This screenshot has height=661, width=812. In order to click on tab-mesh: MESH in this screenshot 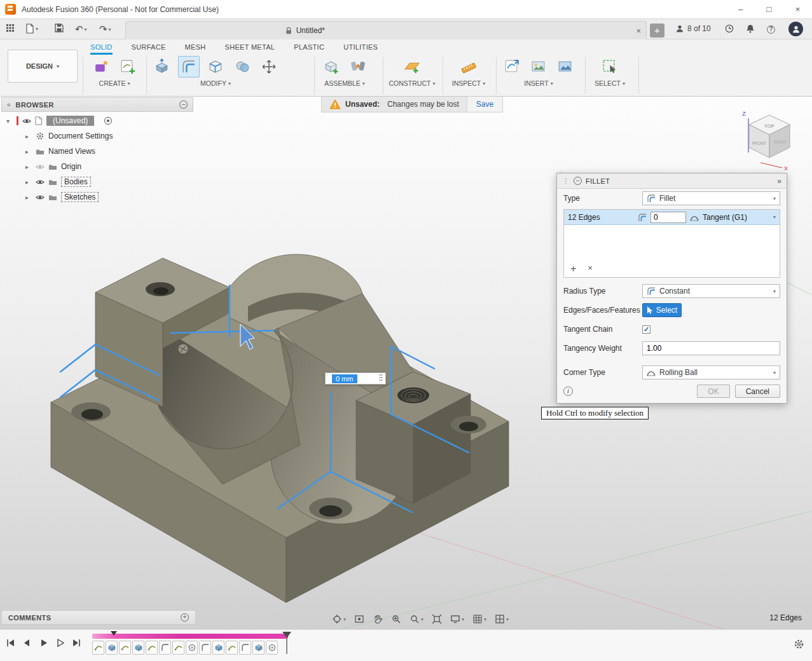, I will do `click(196, 48)`.